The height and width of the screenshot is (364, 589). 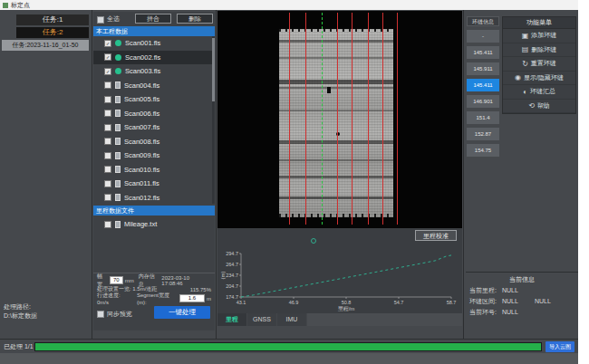 What do you see at coordinates (116, 281) in the screenshot?
I see `amplitude-input: 70` at bounding box center [116, 281].